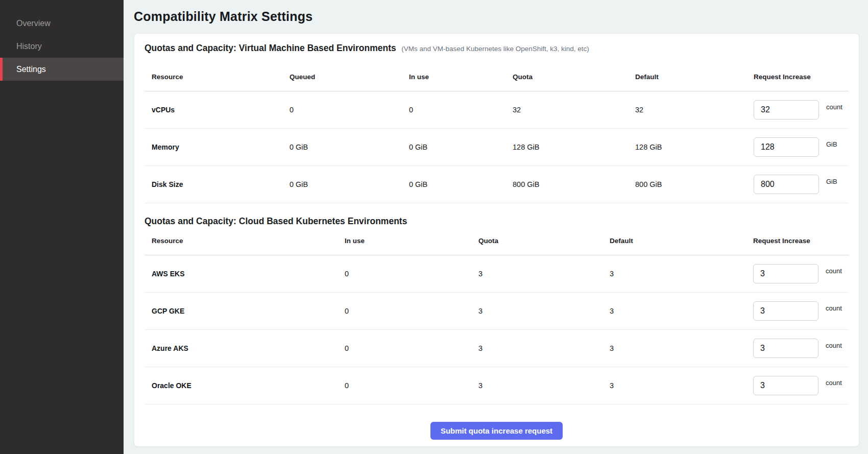 Image resolution: width=868 pixels, height=454 pixels. Describe the element at coordinates (496, 312) in the screenshot. I see `table-row-gcp-gke: GCP GKE 0 3 3 count` at that location.